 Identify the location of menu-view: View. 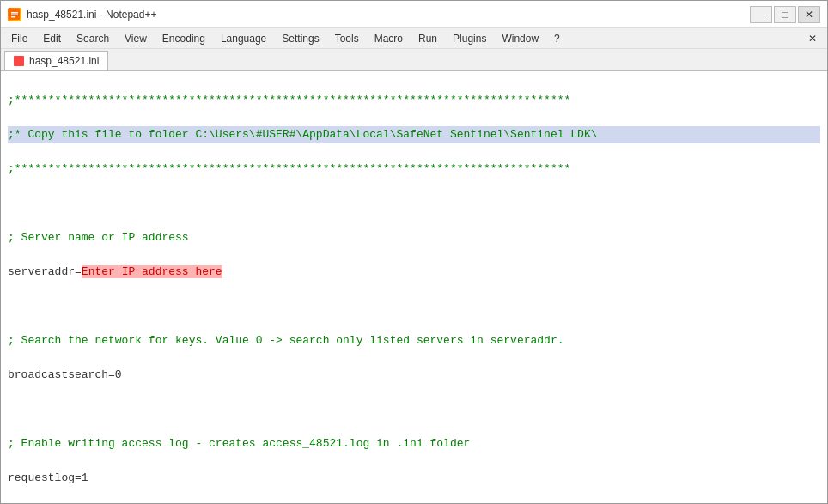
(136, 39).